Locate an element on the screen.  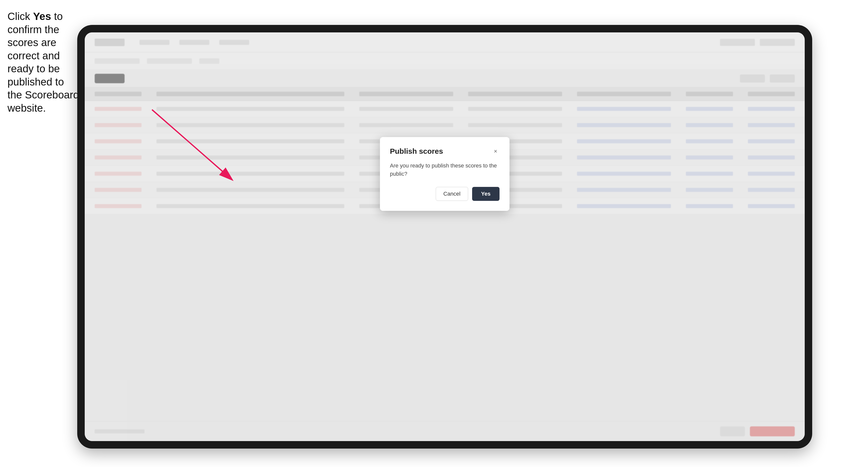
dialog-header: Publish scores × is located at coordinates (445, 151).